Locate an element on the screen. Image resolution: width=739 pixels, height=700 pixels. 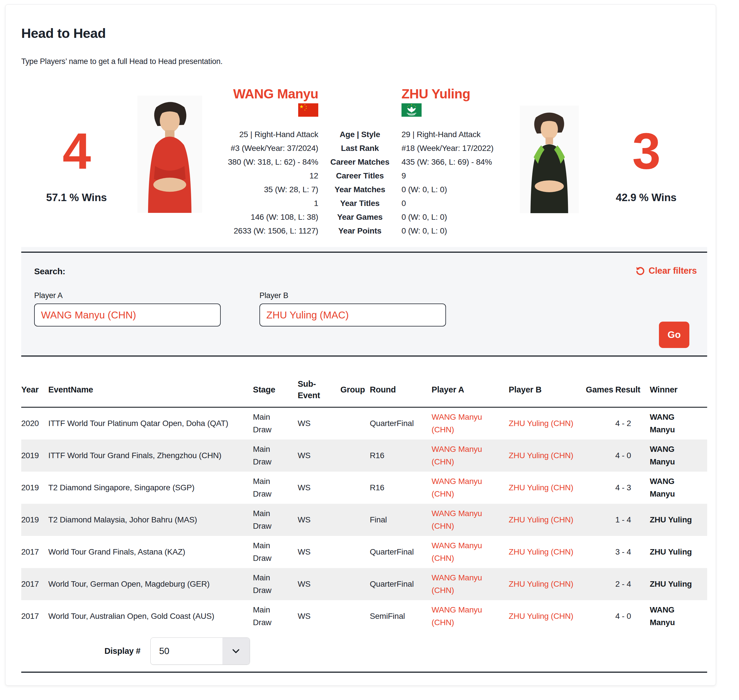
stat-label: Year Points is located at coordinates (360, 231).